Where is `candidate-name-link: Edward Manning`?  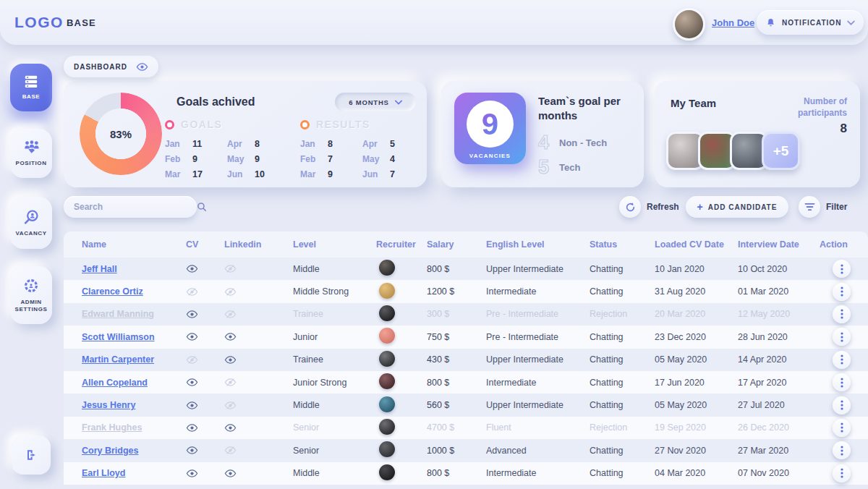 candidate-name-link: Edward Manning is located at coordinates (118, 314).